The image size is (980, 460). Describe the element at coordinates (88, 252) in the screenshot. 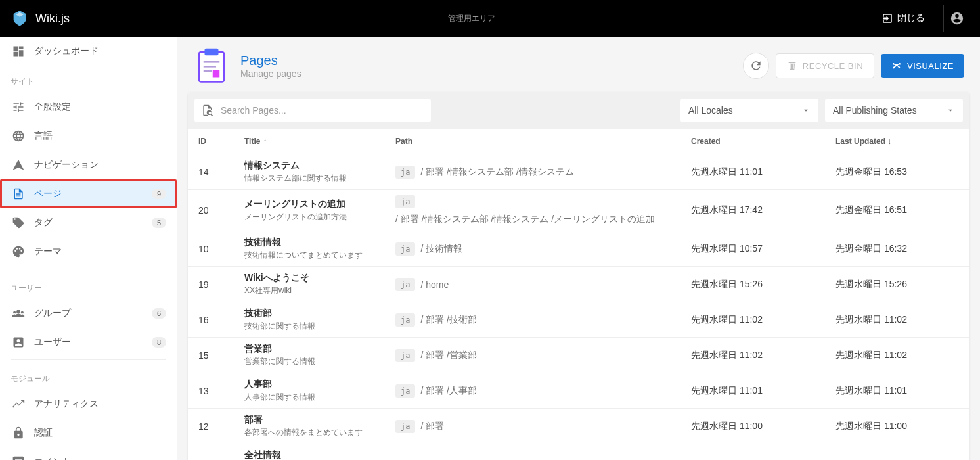

I see `sidebar-item-theme: テーマ` at that location.